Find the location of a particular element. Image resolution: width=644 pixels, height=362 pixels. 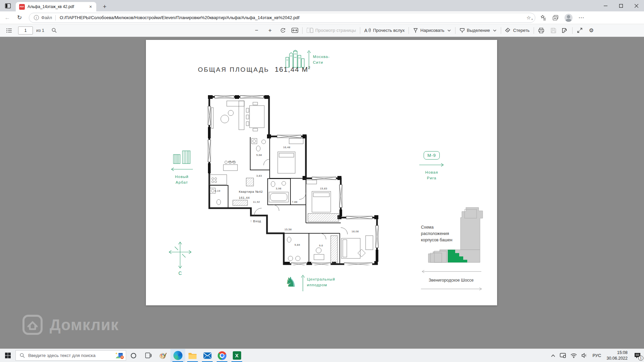

m9-road-badge: М-9 is located at coordinates (431, 156).